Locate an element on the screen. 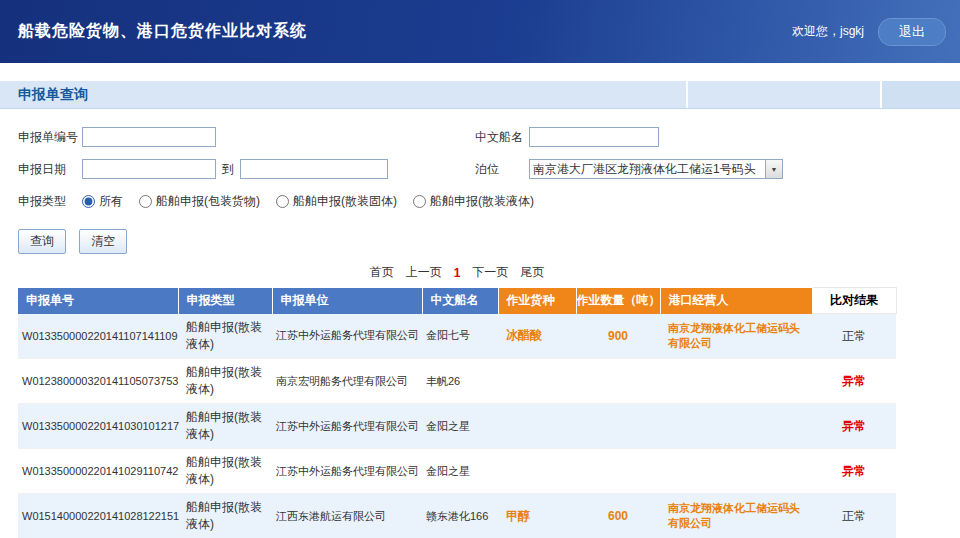 This screenshot has width=960, height=538. form-row-2: 申报日期 到 泊位 南京港大厂港区龙翔液体化工储运1号码头 ▼ is located at coordinates (489, 169).